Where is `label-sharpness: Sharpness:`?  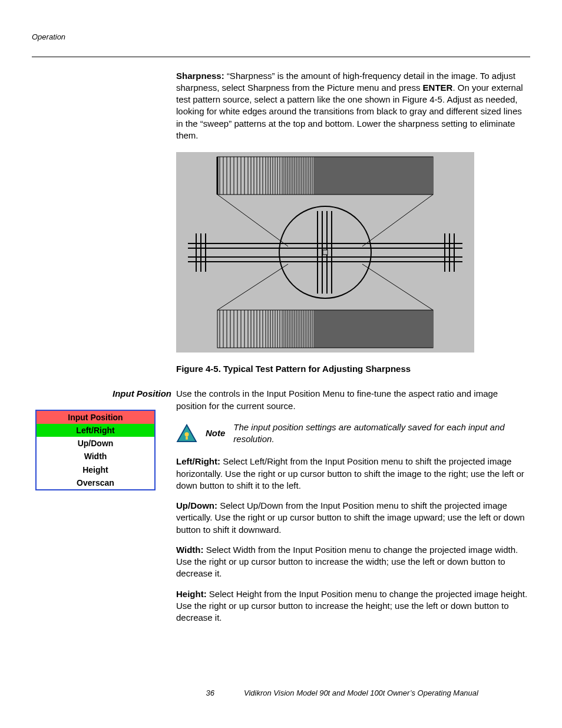
label-sharpness: Sharpness: is located at coordinates (201, 75).